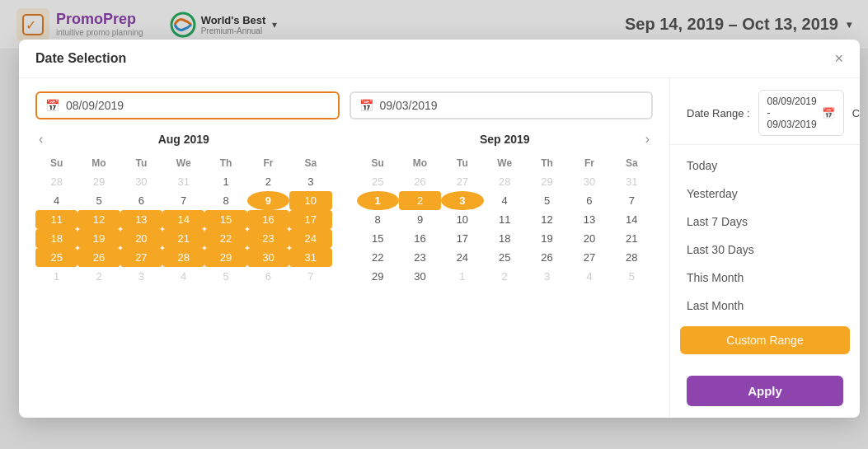 The image size is (868, 449). What do you see at coordinates (765, 194) in the screenshot?
I see `shortcut-yesterday: Yesterday` at bounding box center [765, 194].